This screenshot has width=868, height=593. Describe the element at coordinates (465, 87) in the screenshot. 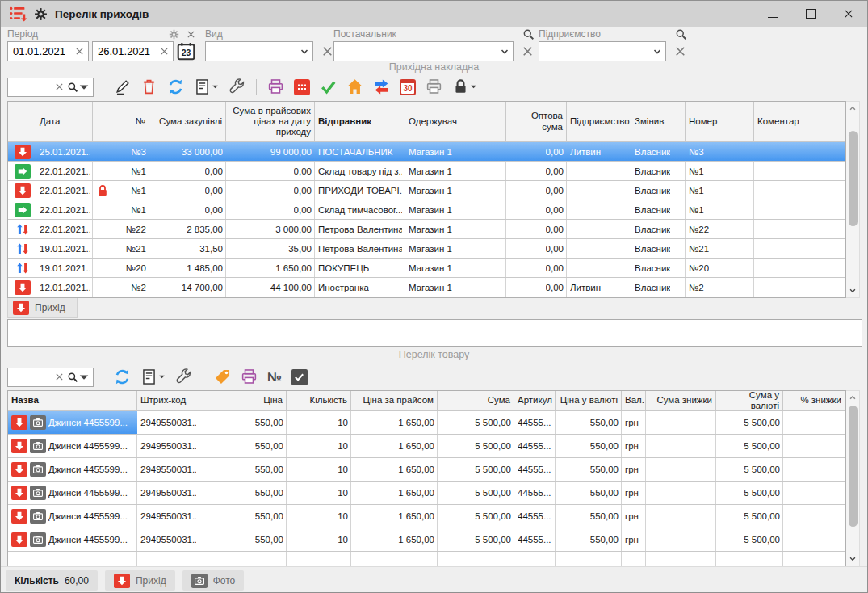

I see `lock-icon` at that location.